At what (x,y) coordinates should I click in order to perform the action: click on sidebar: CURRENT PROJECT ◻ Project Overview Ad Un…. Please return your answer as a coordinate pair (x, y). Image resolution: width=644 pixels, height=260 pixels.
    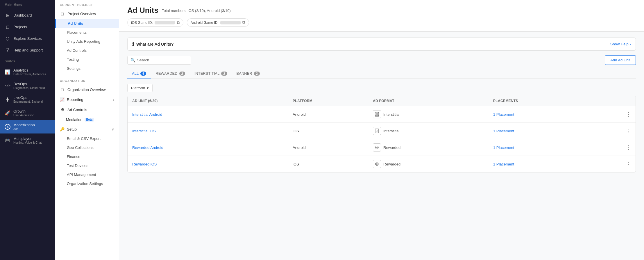
    Looking at the image, I should click on (87, 130).